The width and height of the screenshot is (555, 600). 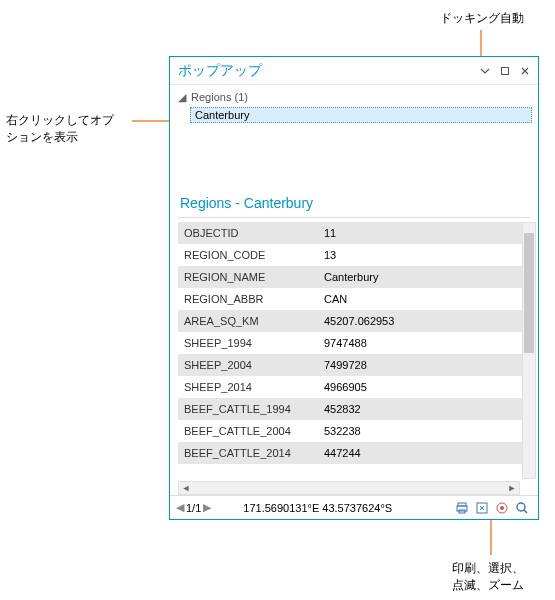 What do you see at coordinates (356, 365) in the screenshot?
I see `table-row: SHEEP_20047499728` at bounding box center [356, 365].